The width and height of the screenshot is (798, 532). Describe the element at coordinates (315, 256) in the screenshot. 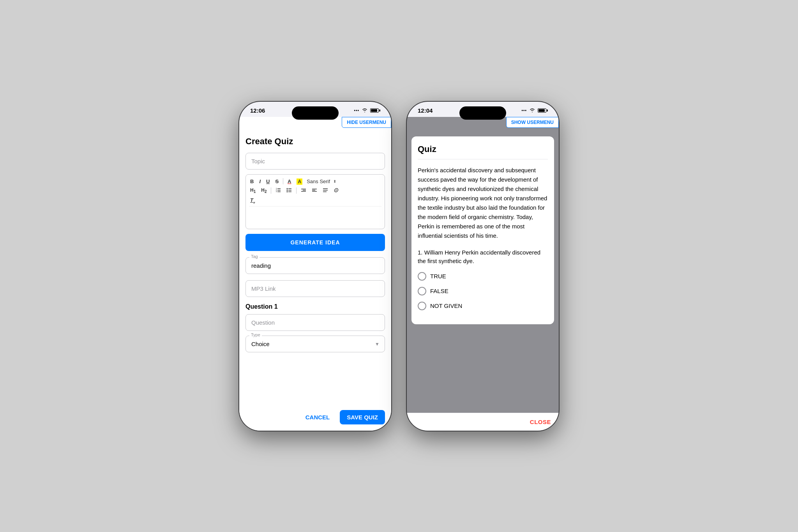

I see `create-quiz-form: Create Quiz B I U S A A Sans Serif ⬍` at that location.